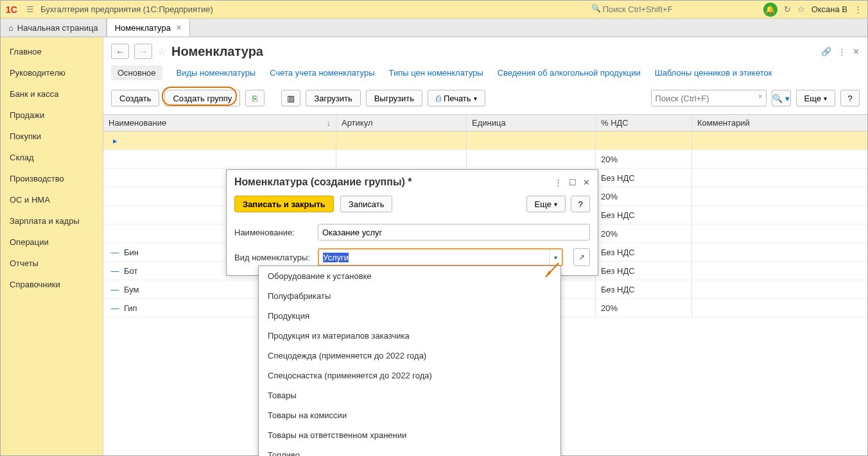 The image size is (868, 456). Describe the element at coordinates (51, 94) in the screenshot. I see `sidebar-item-bank: Банк и касса` at that location.